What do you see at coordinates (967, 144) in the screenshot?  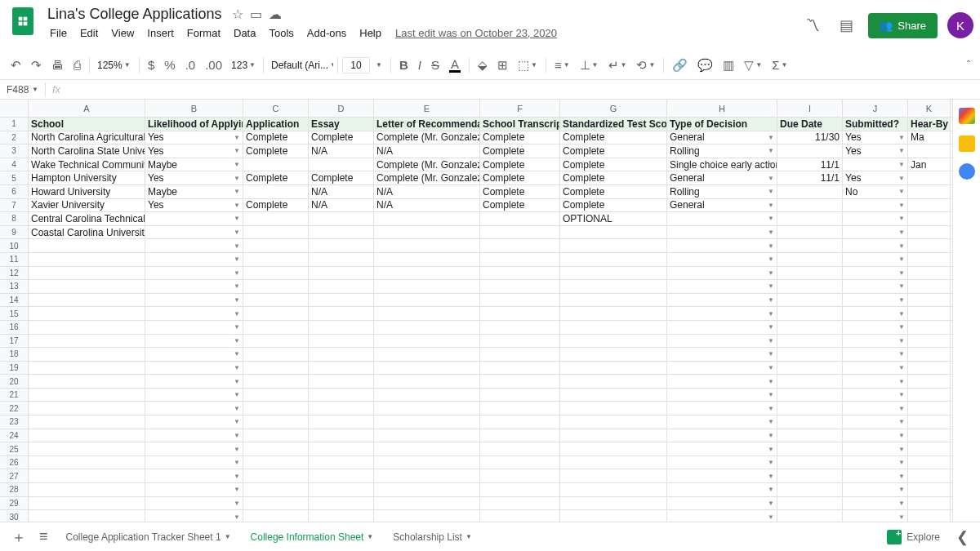 I see `keep-icon` at bounding box center [967, 144].